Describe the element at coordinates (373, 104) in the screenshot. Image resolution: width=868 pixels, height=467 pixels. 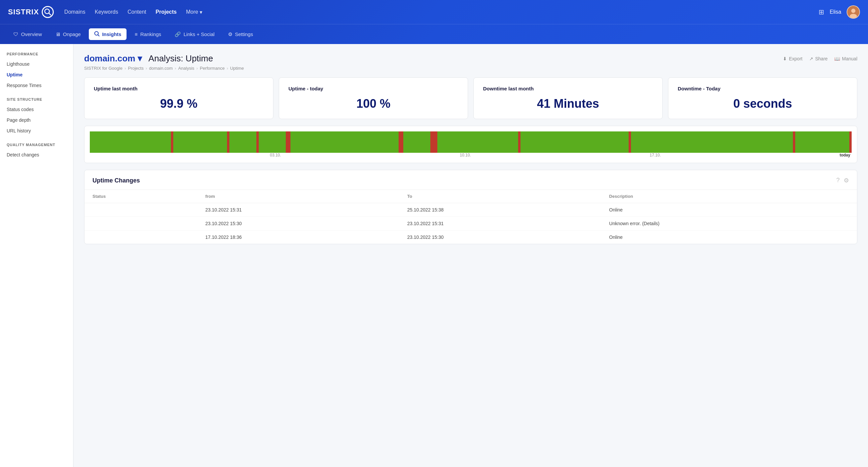
I see `card-value-uptime-today: 100 %` at that location.